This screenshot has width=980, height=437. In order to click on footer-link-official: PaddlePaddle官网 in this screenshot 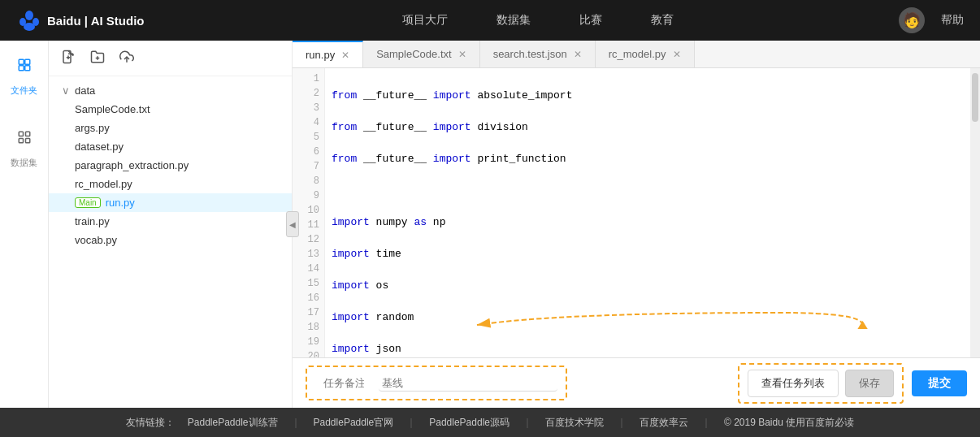, I will do `click(354, 422)`.